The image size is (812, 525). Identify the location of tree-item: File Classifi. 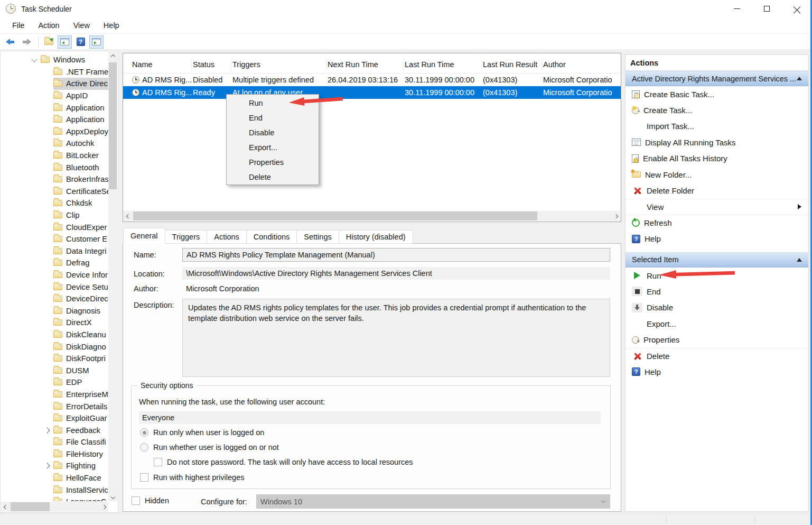
(54, 442).